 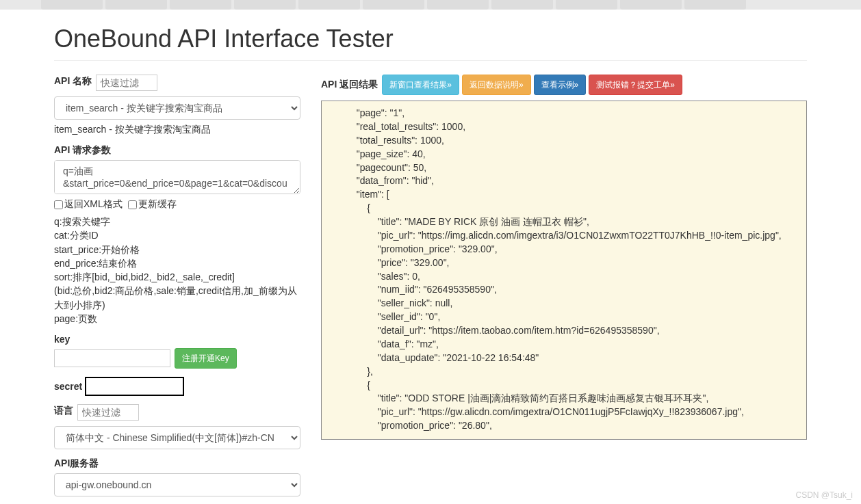 I want to click on cache-checkbox-label: 更新缓存, so click(x=152, y=204).